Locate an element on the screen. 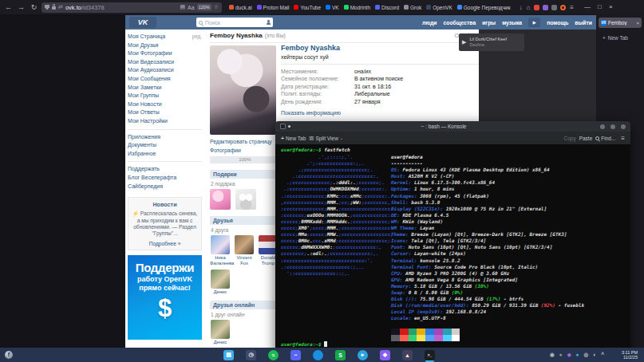  friend-card: Vincent Fox is located at coordinates (244, 250).